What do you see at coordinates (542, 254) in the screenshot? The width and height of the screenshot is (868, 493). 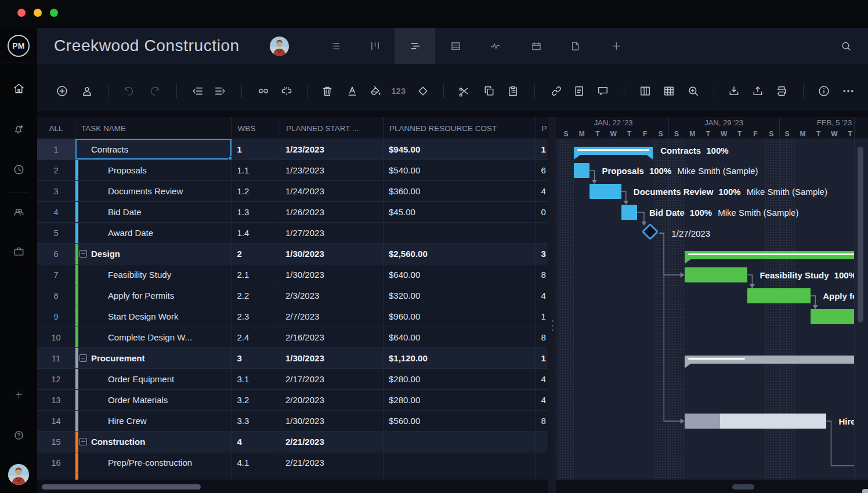 I see `p-cell: 3` at bounding box center [542, 254].